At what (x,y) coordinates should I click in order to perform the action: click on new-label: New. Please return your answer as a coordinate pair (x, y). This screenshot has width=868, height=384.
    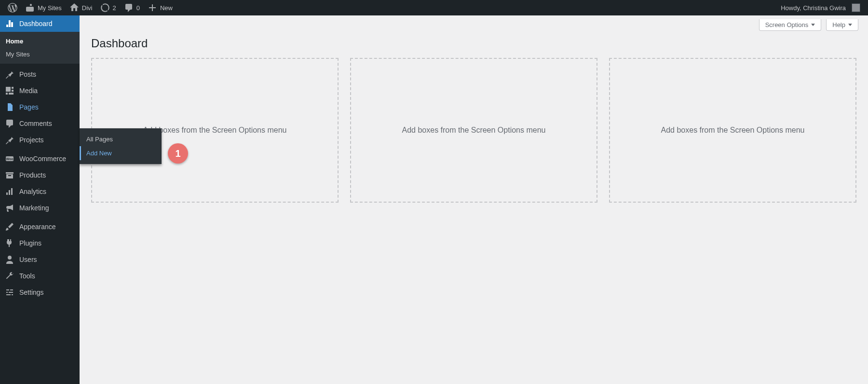
    Looking at the image, I should click on (166, 8).